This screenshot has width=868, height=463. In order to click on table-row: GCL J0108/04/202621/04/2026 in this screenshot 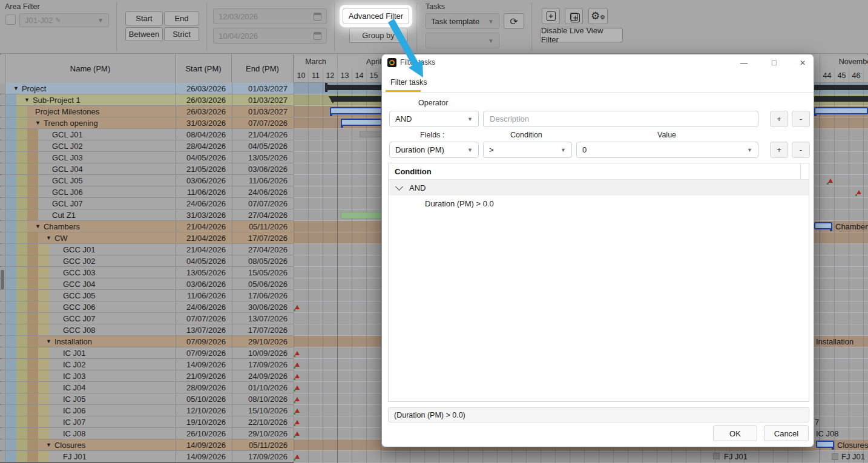, I will do `click(146, 134)`.